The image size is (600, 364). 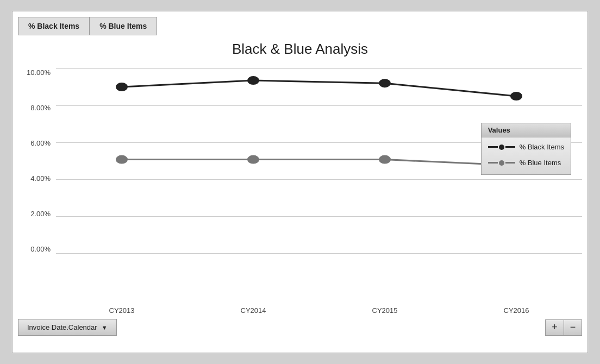 I want to click on y-label-10: 10.00%, so click(x=39, y=73).